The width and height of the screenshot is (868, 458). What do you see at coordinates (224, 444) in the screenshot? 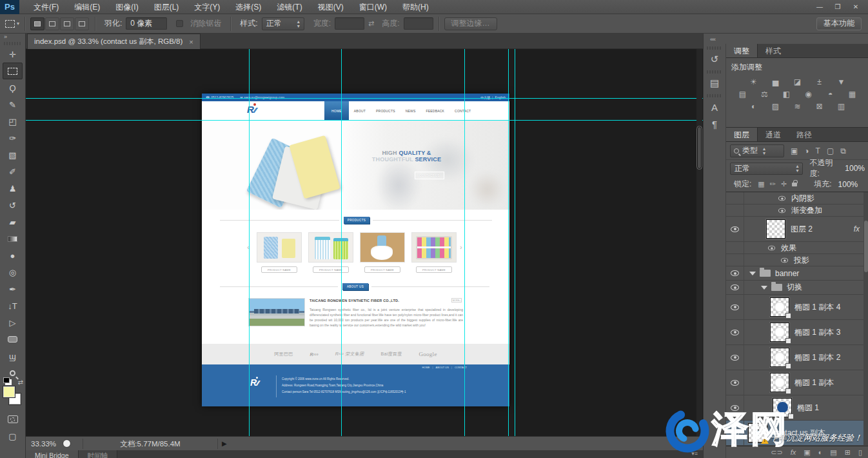
I see `status-arrow-icon: ▶` at bounding box center [224, 444].